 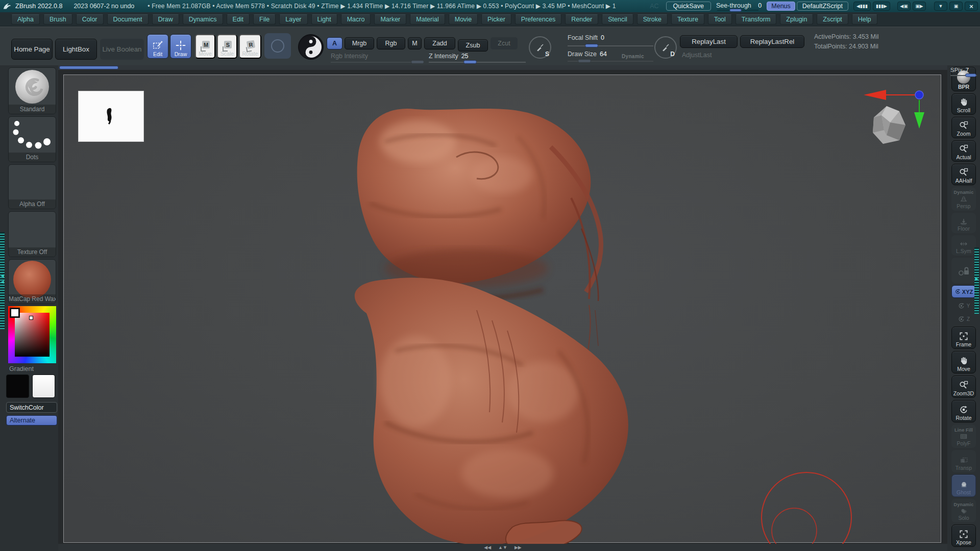 I want to click on axis-gizmo, so click(x=899, y=117).